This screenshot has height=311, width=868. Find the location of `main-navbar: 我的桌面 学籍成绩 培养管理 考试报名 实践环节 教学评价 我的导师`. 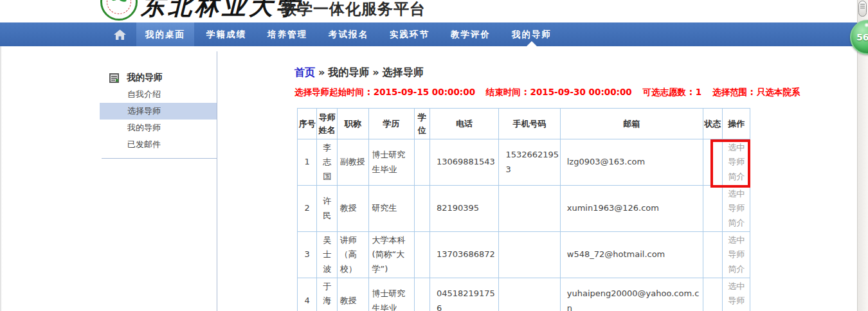

main-navbar: 我的桌面 学籍成绩 培养管理 考试报名 实践环节 教学评价 我的导师 is located at coordinates (428, 35).